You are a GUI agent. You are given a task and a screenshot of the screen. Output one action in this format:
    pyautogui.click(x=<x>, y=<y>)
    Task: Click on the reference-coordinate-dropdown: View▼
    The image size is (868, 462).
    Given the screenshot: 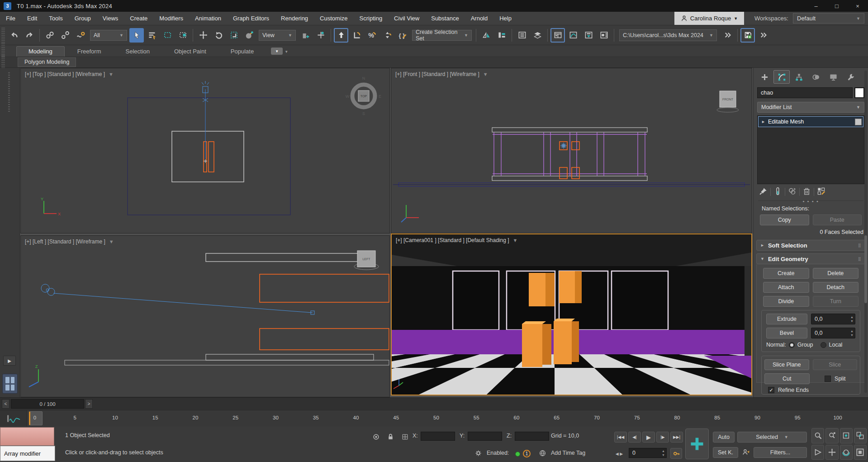 What is the action you would take?
    pyautogui.click(x=277, y=35)
    